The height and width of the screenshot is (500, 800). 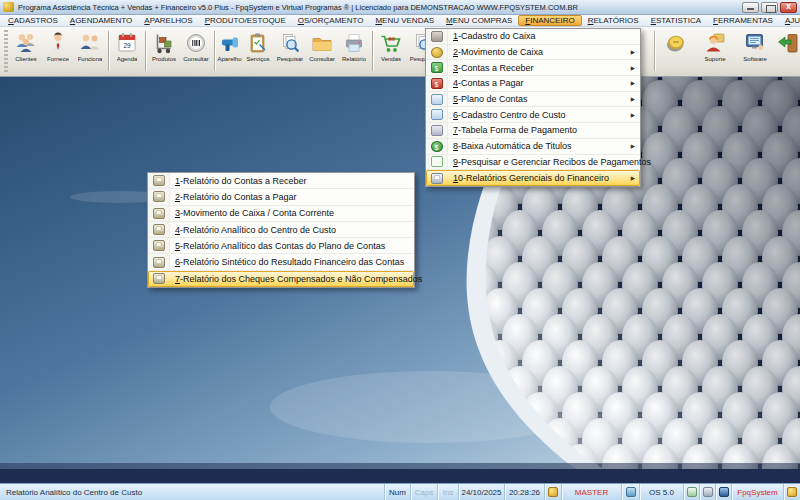 What do you see at coordinates (631, 492) in the screenshot?
I see `status-chip-panel` at bounding box center [631, 492].